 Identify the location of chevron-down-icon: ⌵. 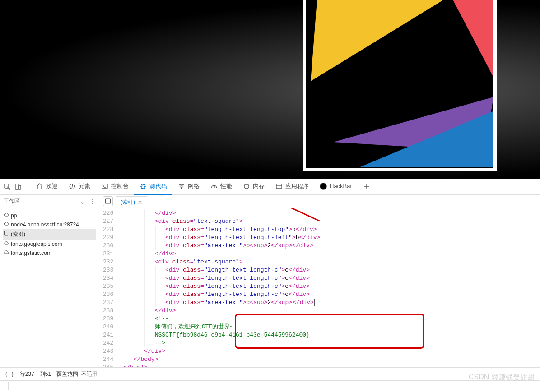
(83, 202).